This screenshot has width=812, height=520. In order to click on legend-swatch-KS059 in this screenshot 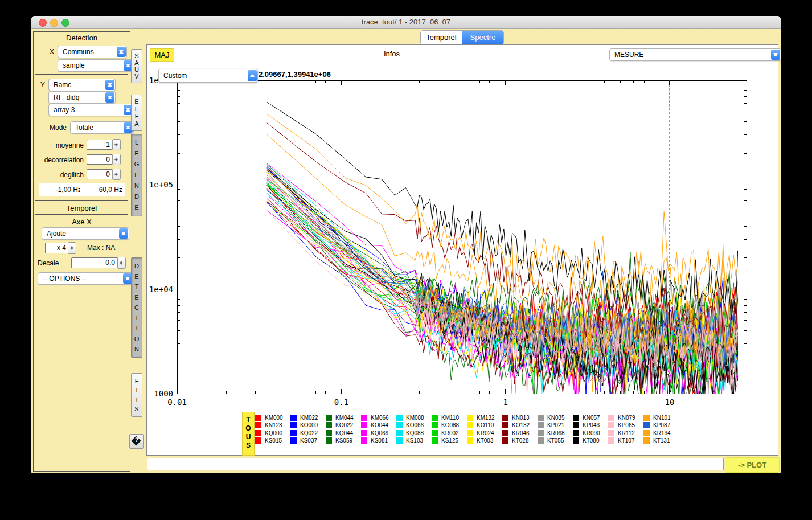, I will do `click(329, 441)`.